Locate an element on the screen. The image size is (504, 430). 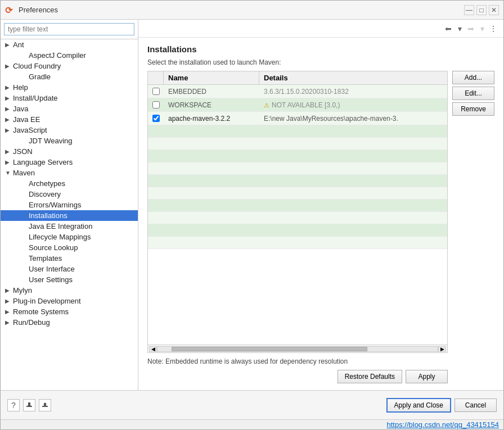
tree-item-rundebug: ▶ Run/Debug is located at coordinates (69, 323).